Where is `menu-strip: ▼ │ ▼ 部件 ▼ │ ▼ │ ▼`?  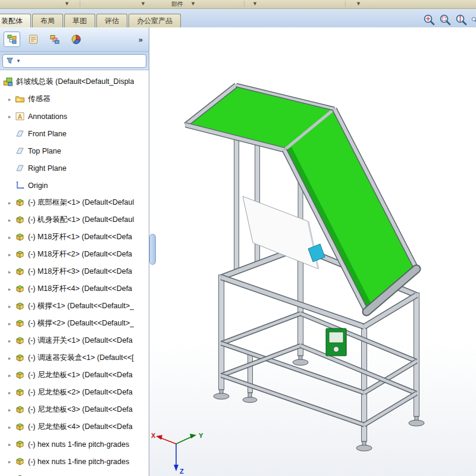 menu-strip: ▼ │ ▼ 部件 ▼ │ ▼ │ ▼ is located at coordinates (238, 5).